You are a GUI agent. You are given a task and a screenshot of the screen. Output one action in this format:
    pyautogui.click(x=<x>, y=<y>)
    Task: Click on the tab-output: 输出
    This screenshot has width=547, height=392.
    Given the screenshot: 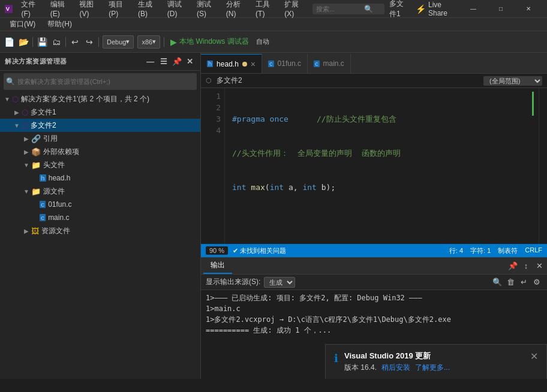 What is the action you would take?
    pyautogui.click(x=218, y=266)
    